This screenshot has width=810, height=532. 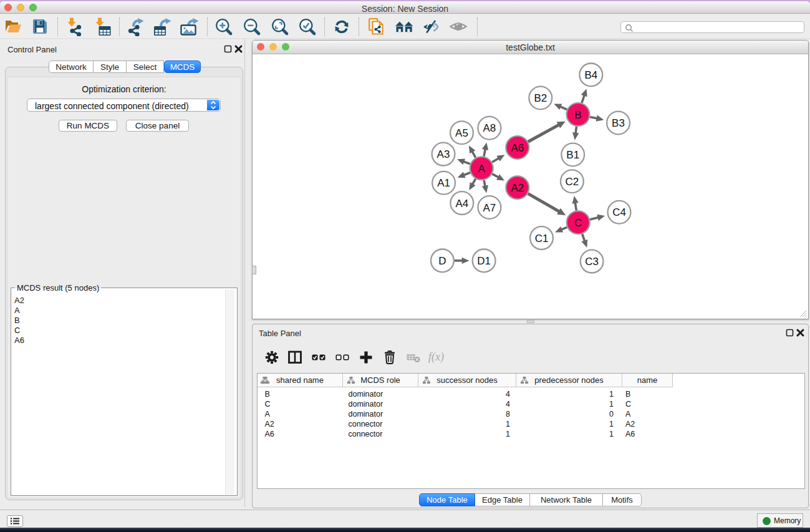 What do you see at coordinates (444, 183) in the screenshot?
I see `svg-text: A1` at bounding box center [444, 183].